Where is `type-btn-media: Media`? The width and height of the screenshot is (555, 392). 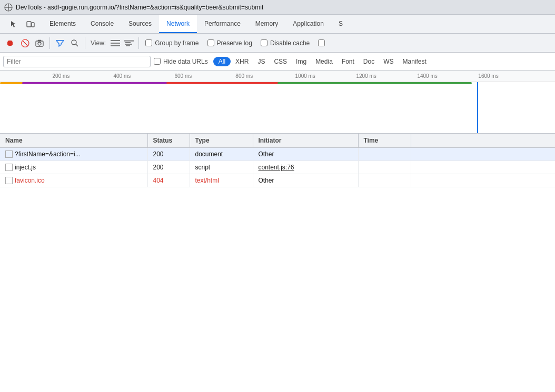
type-btn-media: Media is located at coordinates (324, 62).